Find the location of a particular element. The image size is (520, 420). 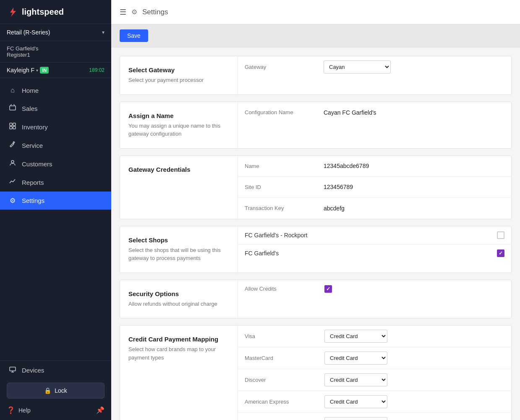

sidebar-label-sales: Sales is located at coordinates (30, 108).